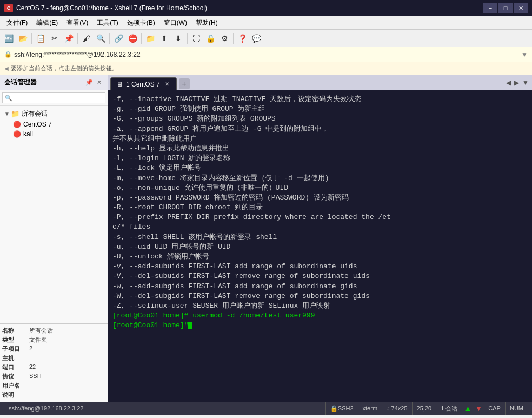 This screenshot has height=418, width=532. Describe the element at coordinates (16, 349) in the screenshot. I see `info-label: 子项目` at that location.